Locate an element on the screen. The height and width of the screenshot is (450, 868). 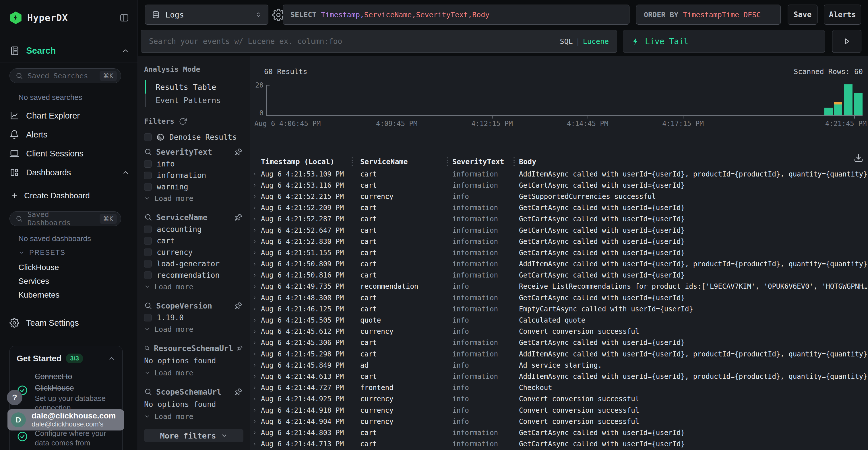
saved-dashboards-input: Saved Dashboards ⌘K is located at coordinates (65, 219).